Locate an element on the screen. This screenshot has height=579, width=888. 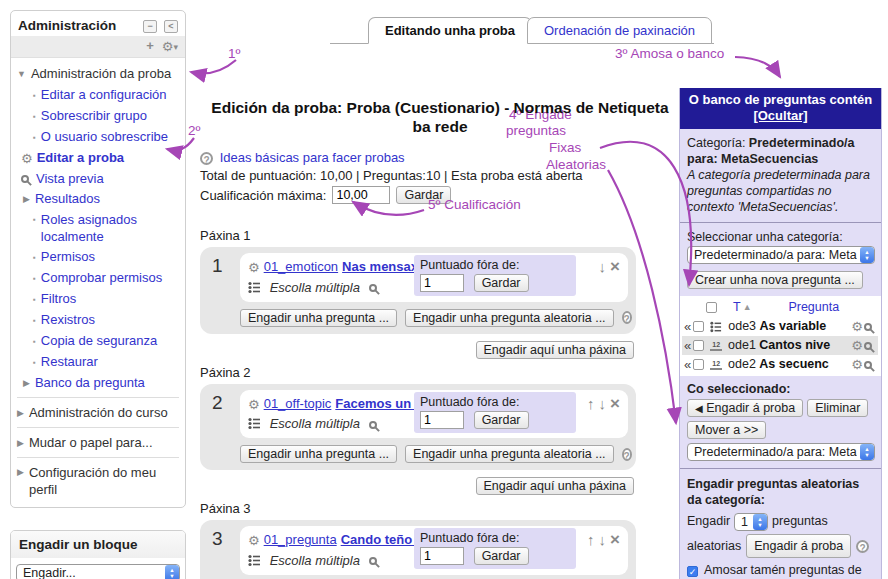
sort-asc-icon: ▲ is located at coordinates (748, 308).